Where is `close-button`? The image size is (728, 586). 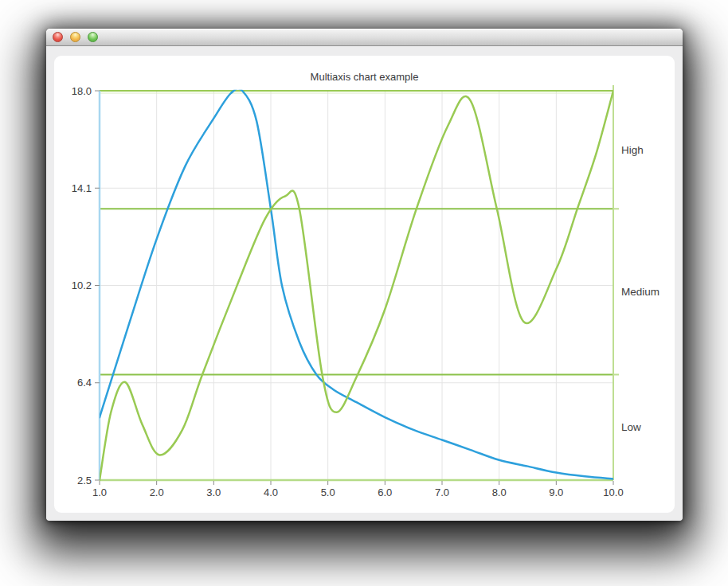
close-button is located at coordinates (57, 37).